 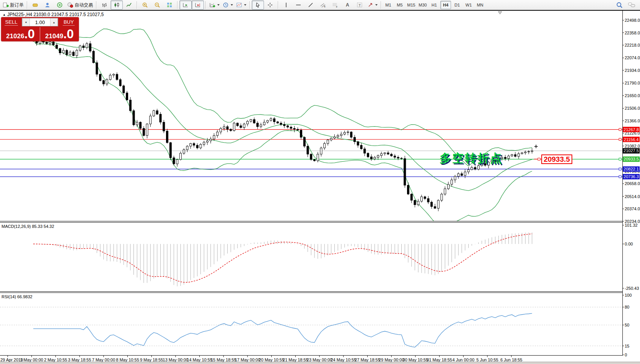 What do you see at coordinates (212, 5) in the screenshot?
I see `indicators-icon` at bounding box center [212, 5].